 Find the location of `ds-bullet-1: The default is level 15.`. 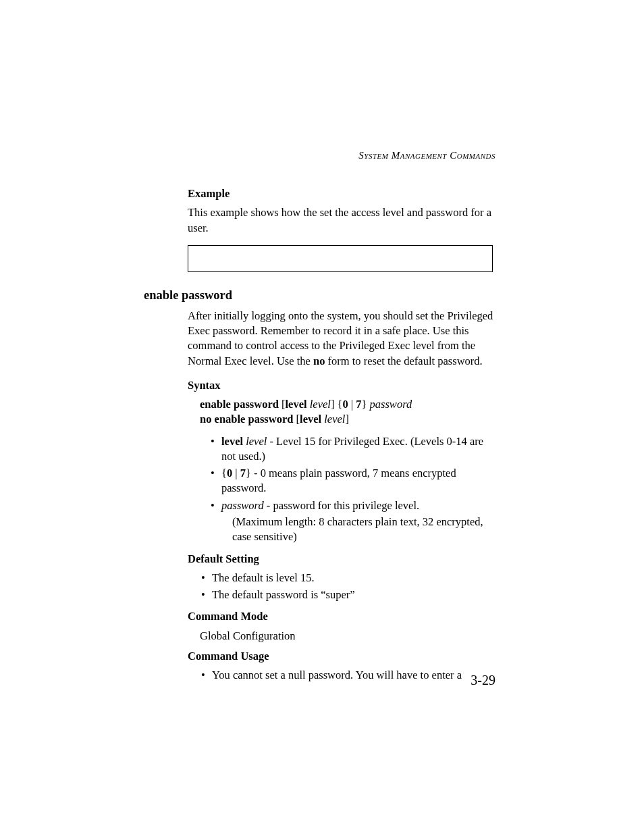

ds-bullet-1: The default is level 15. is located at coordinates (348, 578).